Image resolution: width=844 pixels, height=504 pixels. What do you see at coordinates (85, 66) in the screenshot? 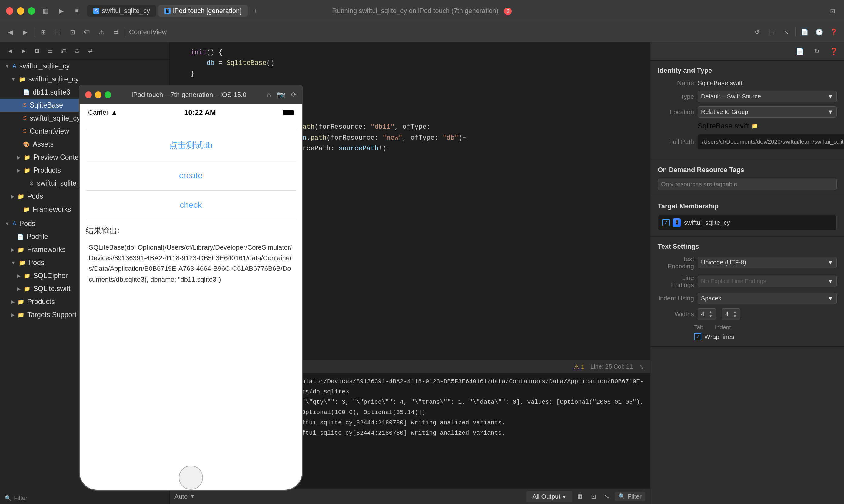
I see `sidebar-item-root: ▼ A swiftui_sqlite_cy` at bounding box center [85, 66].